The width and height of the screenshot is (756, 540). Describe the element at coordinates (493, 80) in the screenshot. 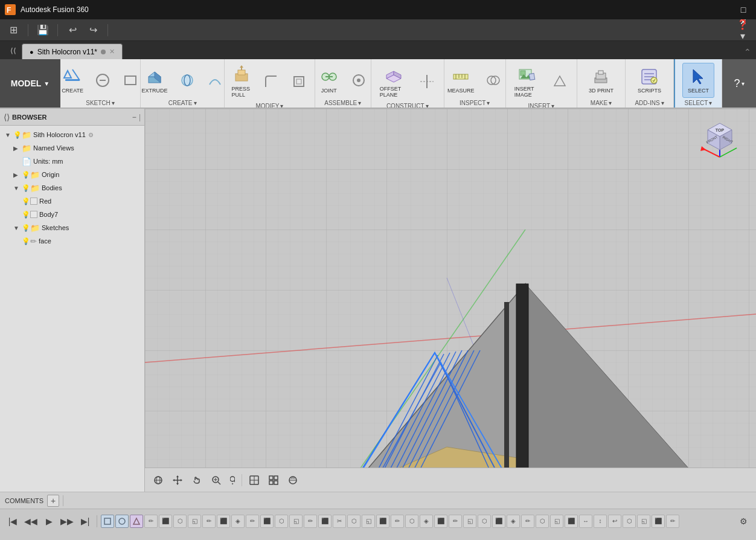

I see `interference-button` at that location.